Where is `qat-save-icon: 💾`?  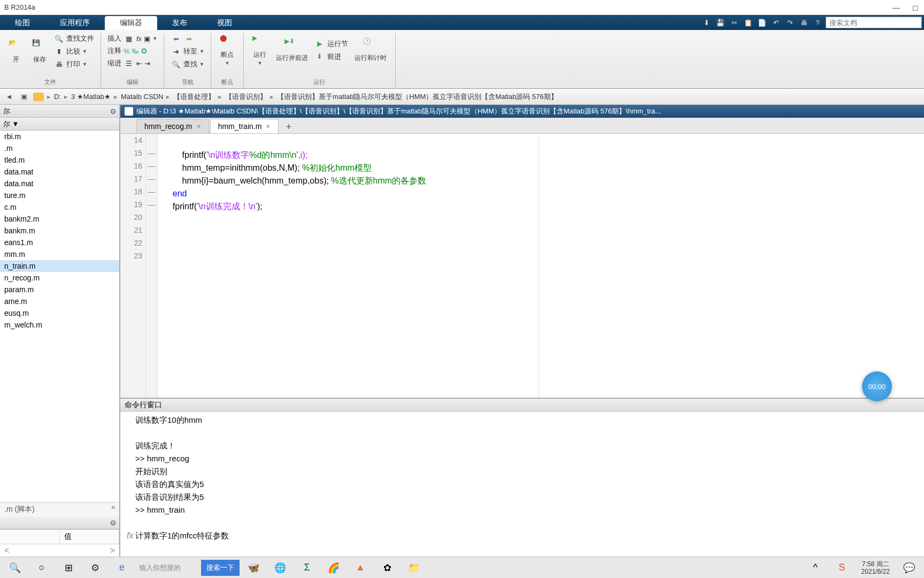 qat-save-icon: 💾 is located at coordinates (720, 22).